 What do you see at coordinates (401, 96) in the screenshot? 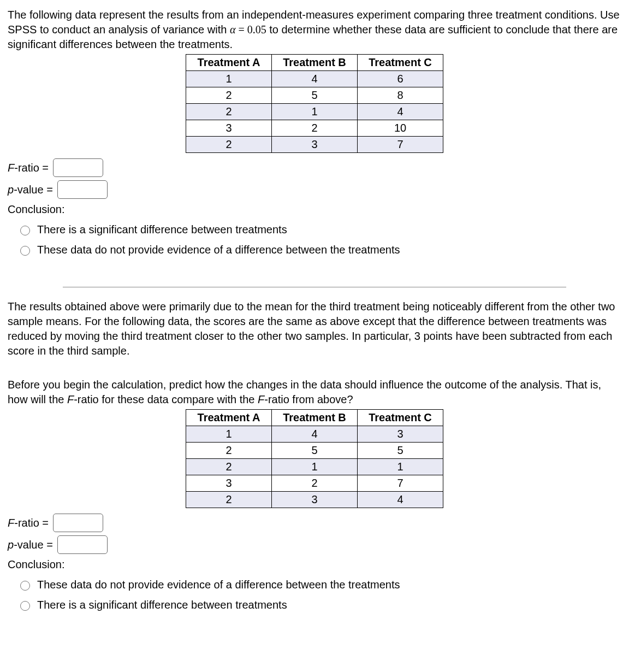
I see `table-cell: 8` at bounding box center [401, 96].